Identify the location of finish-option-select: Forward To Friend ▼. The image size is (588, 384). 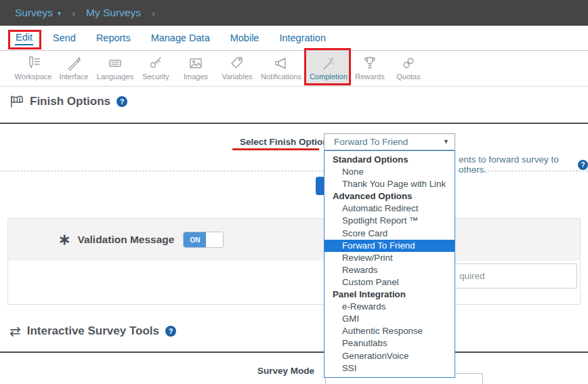
(390, 142).